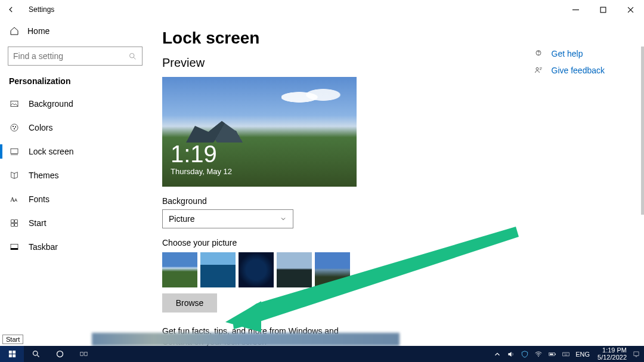 This screenshot has height=362, width=644. Describe the element at coordinates (190, 303) in the screenshot. I see `browse-button: Browse` at that location.